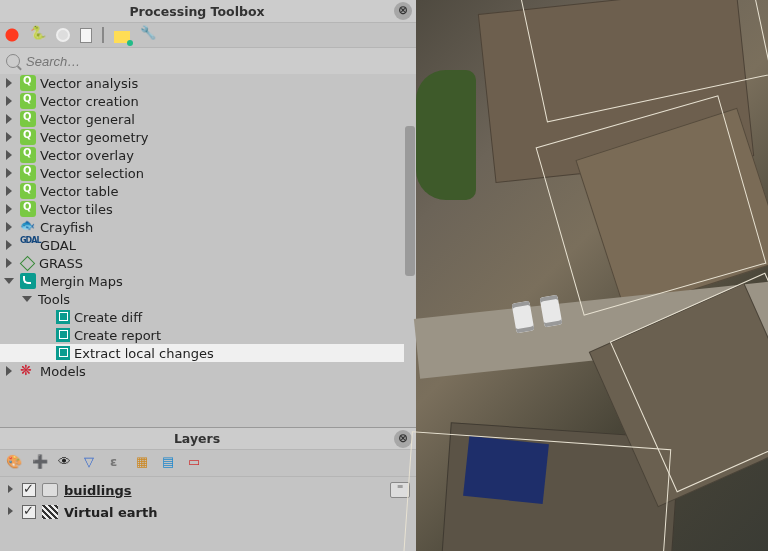 The width and height of the screenshot is (768, 551). Describe the element at coordinates (208, 173) in the screenshot. I see `tree-provider-item: Vector selection` at that location.